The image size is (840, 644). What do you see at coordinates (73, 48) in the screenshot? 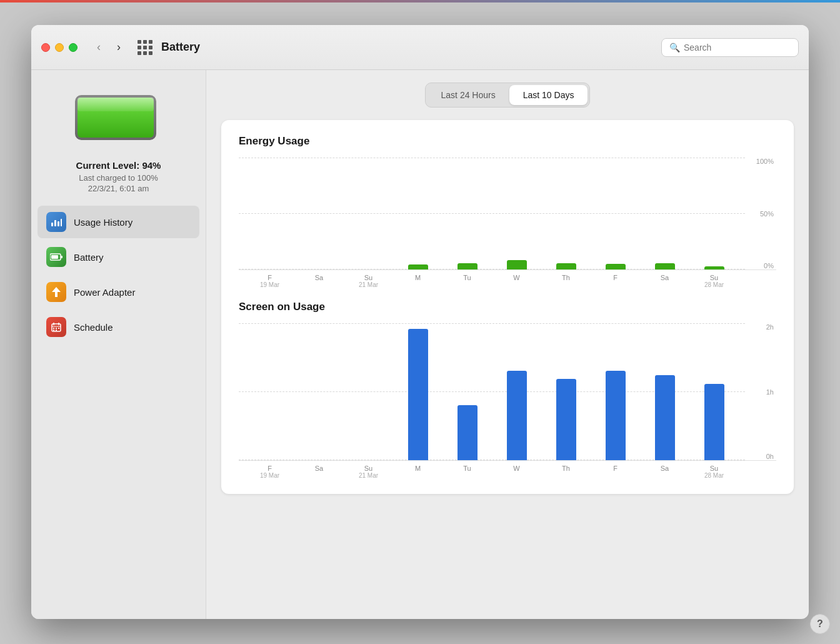
I see `maximize-button` at bounding box center [73, 48].